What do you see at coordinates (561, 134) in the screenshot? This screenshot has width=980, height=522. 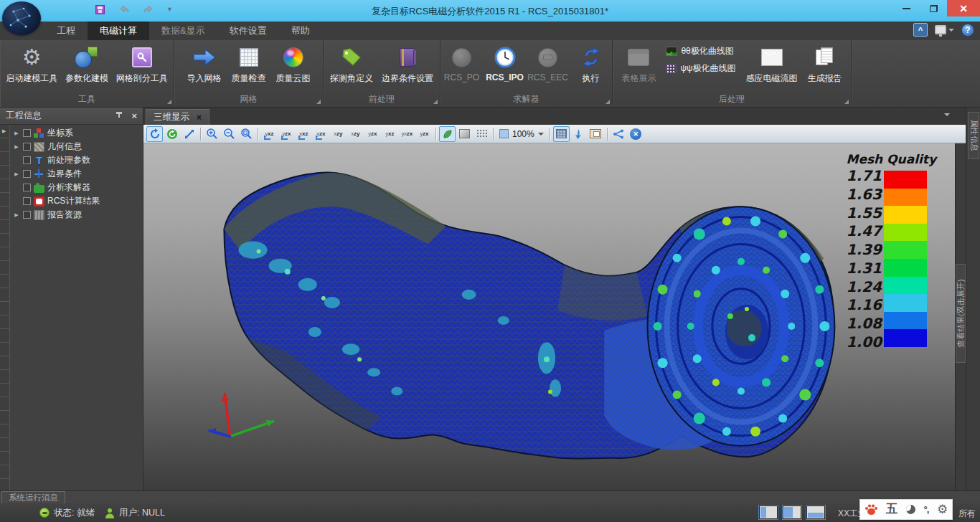 I see `mesh-display-button` at bounding box center [561, 134].